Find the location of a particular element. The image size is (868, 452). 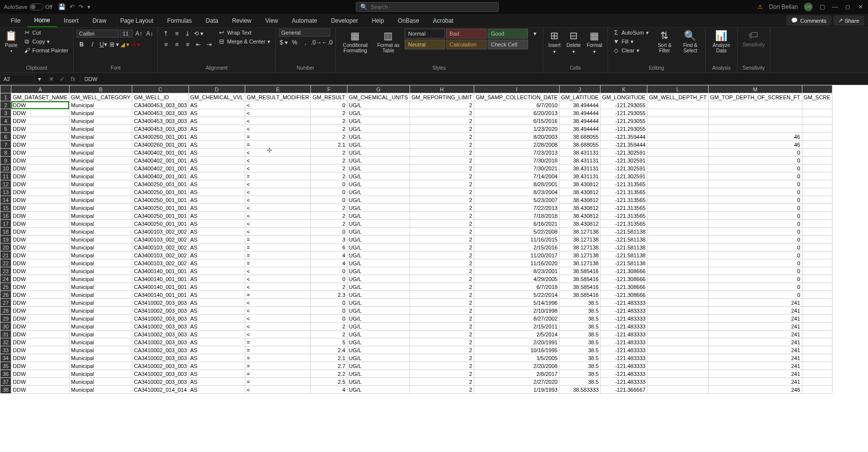

align-middle-icon: ≡ is located at coordinates (177, 34).